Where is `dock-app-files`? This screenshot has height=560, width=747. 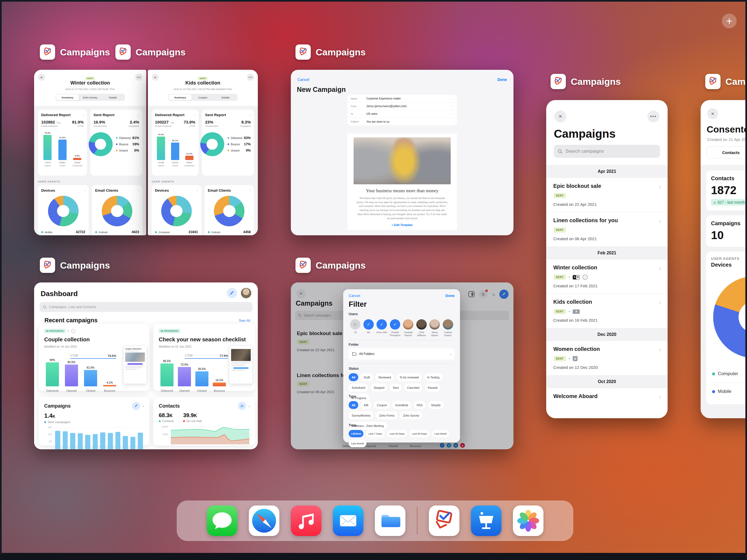
dock-app-files is located at coordinates (390, 521).